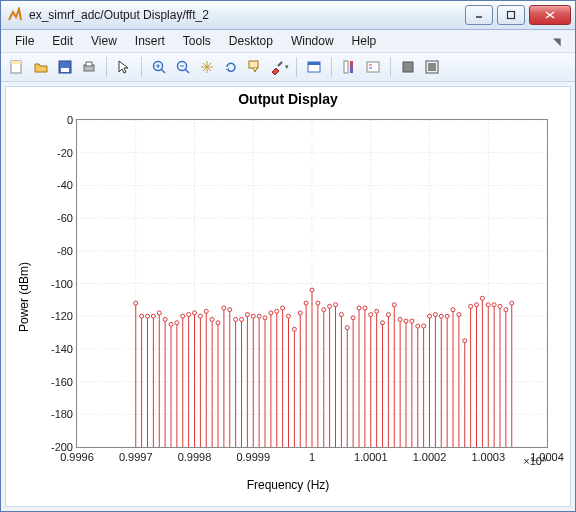  I want to click on x-tick: 1.0001, so click(371, 457).